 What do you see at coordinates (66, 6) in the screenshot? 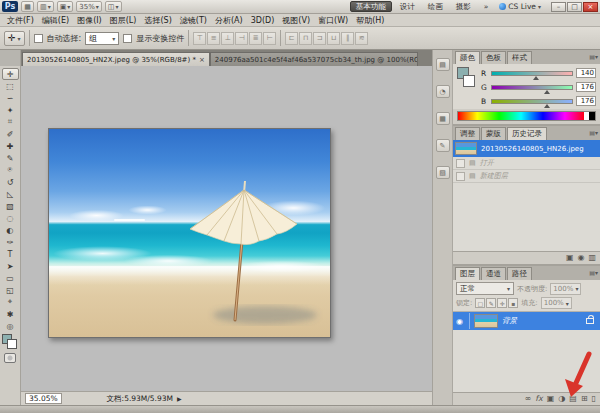
I see `arrange-documents-icon: ▣ ▾` at bounding box center [66, 6].